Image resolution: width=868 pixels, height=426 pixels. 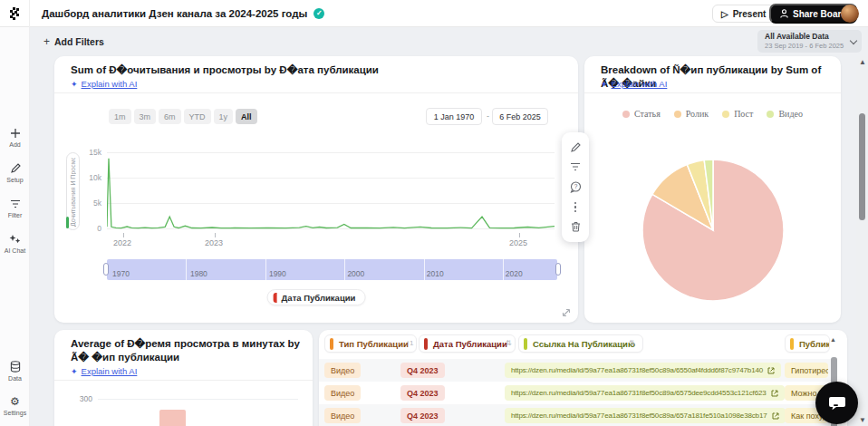 I want to click on bar-статья, so click(x=172, y=418).